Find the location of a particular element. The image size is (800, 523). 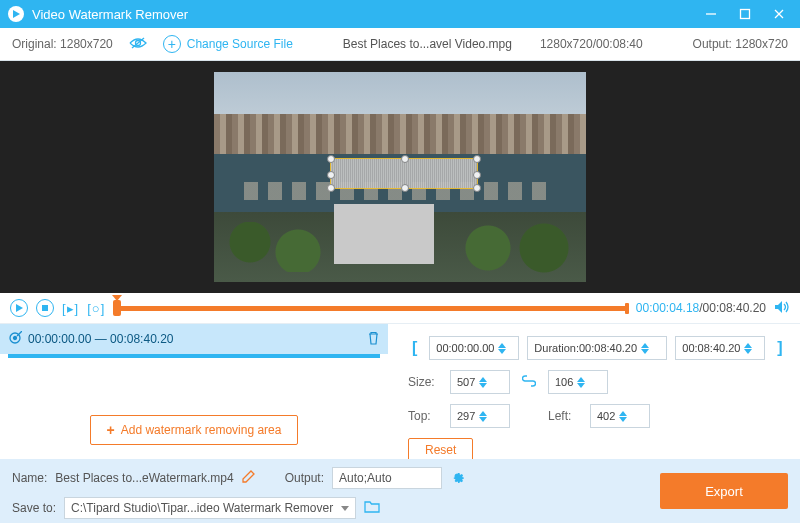

file-dimensions-duration: 1280x720/00:08:40 is located at coordinates (592, 44).